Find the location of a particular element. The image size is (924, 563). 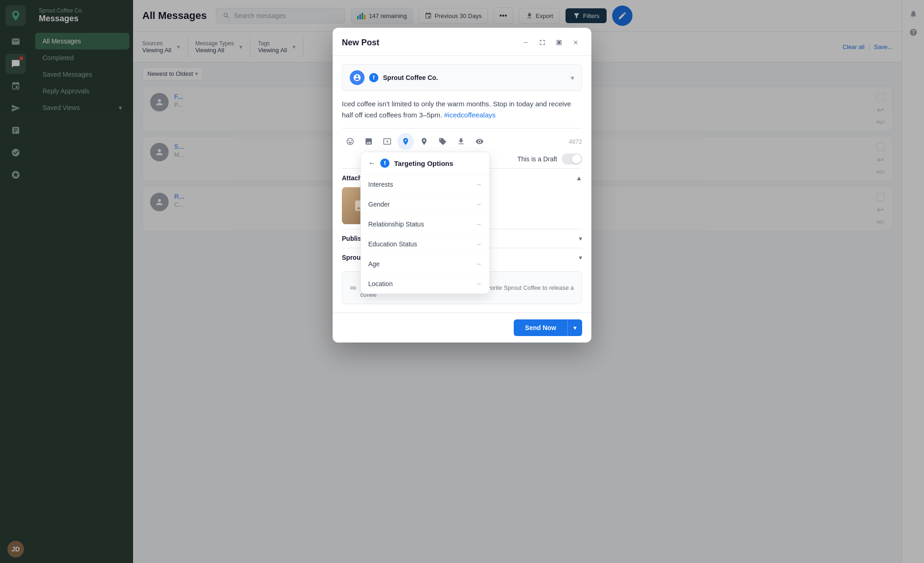

minimize-button is located at coordinates (526, 43).